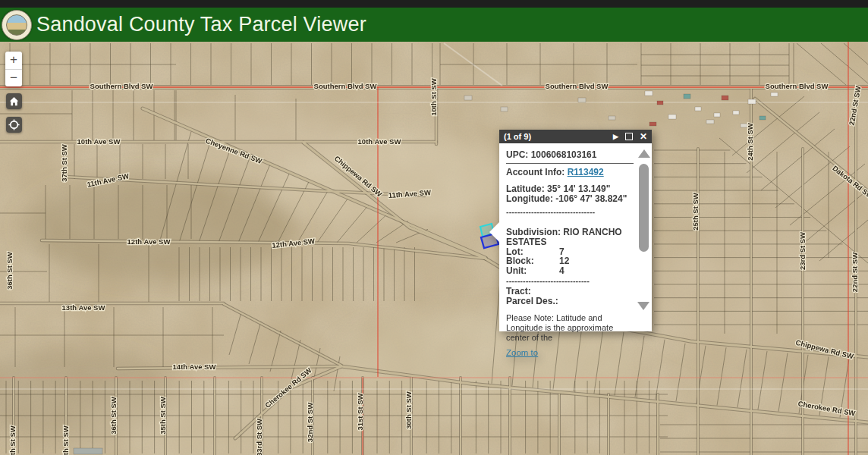 The width and height of the screenshot is (868, 455). What do you see at coordinates (310, 422) in the screenshot?
I see `street-label: 32nd St SW` at bounding box center [310, 422].